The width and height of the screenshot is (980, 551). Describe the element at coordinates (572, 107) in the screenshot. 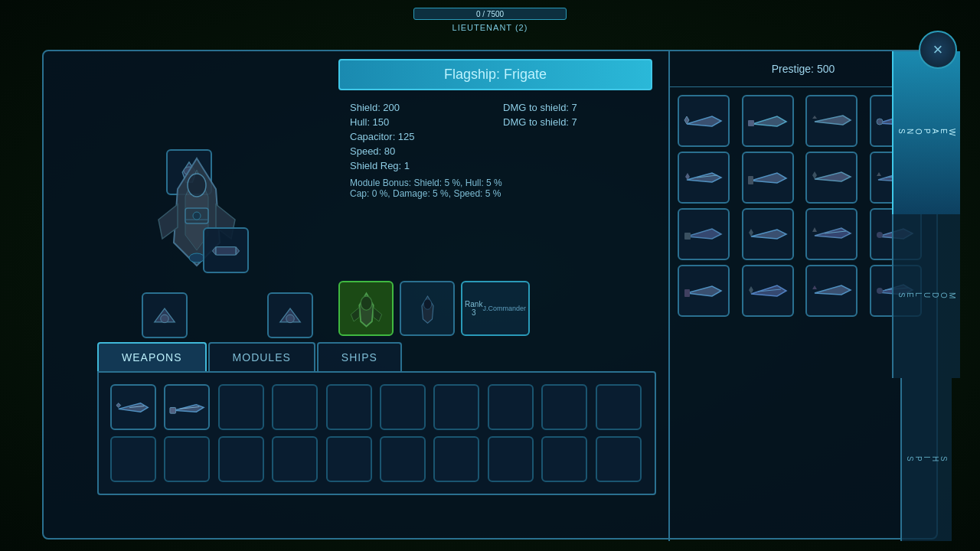

I see `stat-dmg-shield-1: DMG to shield: 7` at that location.